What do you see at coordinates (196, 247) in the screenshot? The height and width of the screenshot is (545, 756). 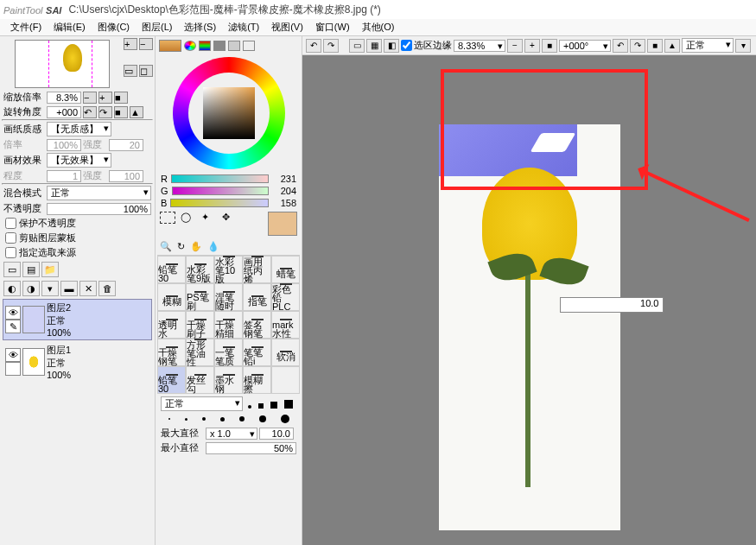 I see `hand-icon: ✋` at bounding box center [196, 247].